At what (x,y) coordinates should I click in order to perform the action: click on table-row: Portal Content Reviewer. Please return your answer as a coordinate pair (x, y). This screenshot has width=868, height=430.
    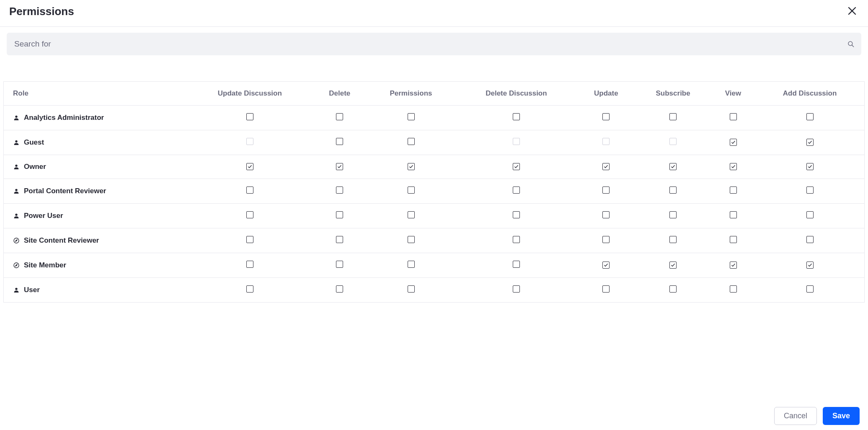
    Looking at the image, I should click on (434, 191).